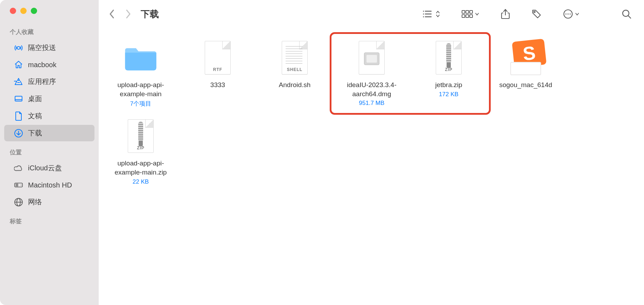 The height and width of the screenshot is (305, 644). I want to click on file-item: upload-app-api-example-main7个项目, so click(141, 74).